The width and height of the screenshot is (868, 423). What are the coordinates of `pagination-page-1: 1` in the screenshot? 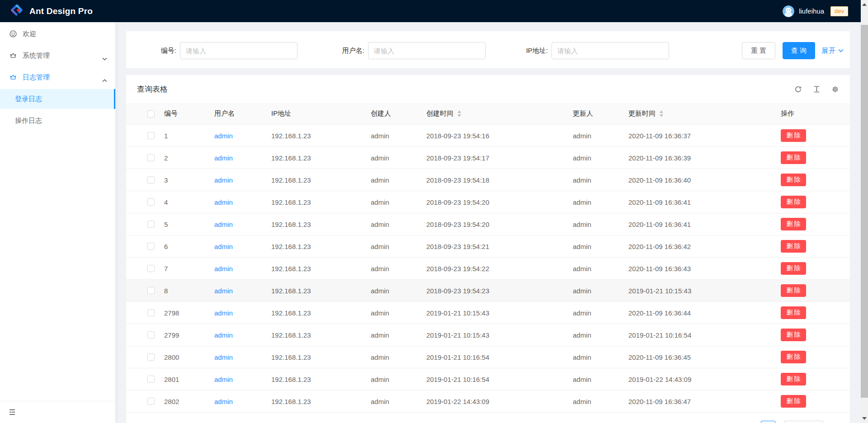 It's located at (768, 422).